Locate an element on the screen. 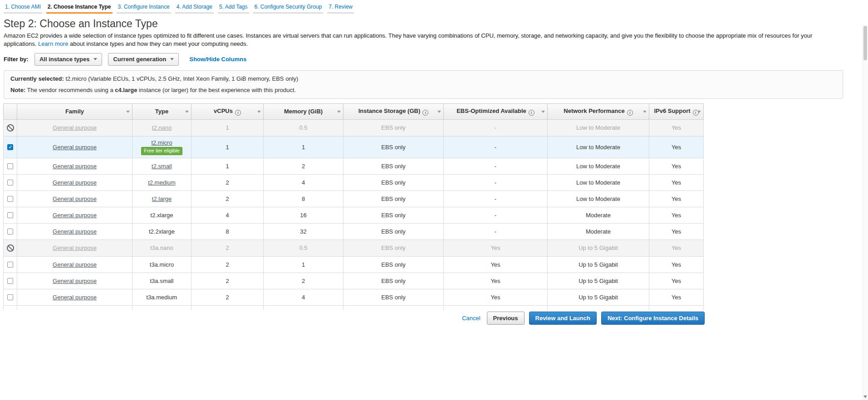 The width and height of the screenshot is (868, 400). type-link: t2.micro is located at coordinates (162, 142).